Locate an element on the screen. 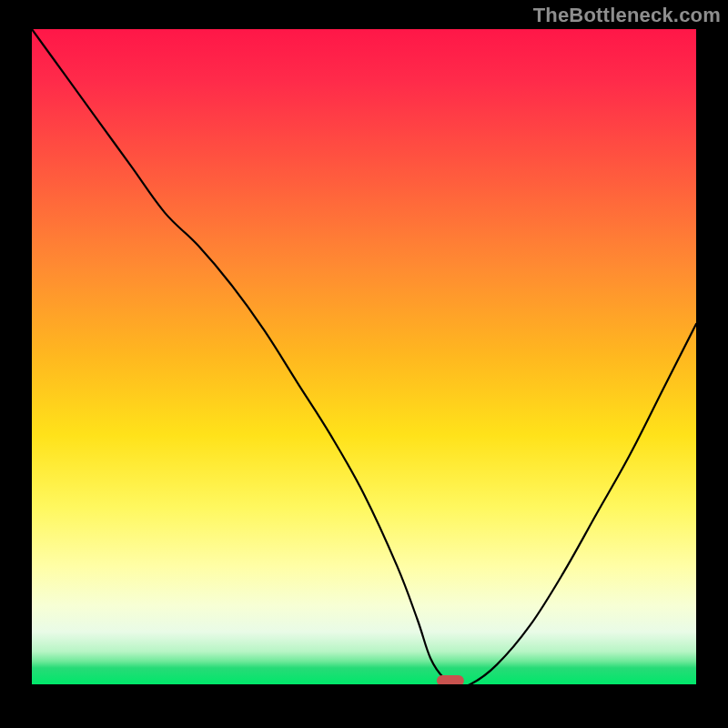 The width and height of the screenshot is (728, 728). valley-marker is located at coordinates (450, 680).